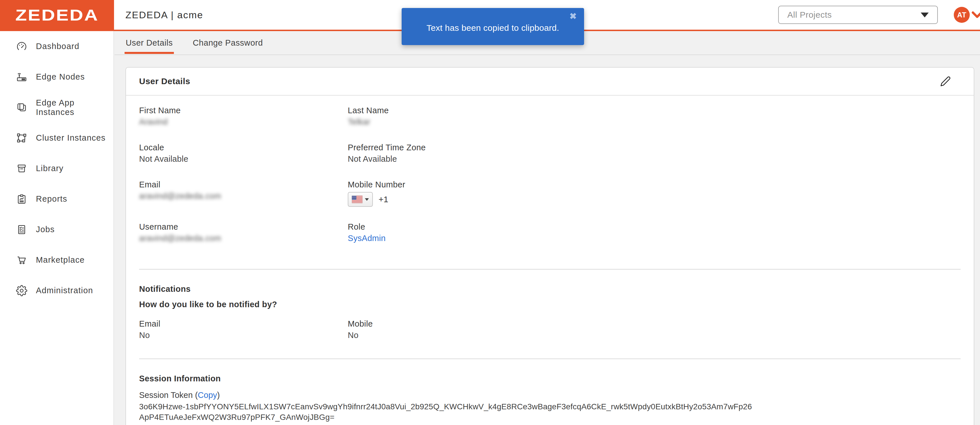 This screenshot has width=980, height=425. I want to click on copy-link: Copy, so click(208, 395).